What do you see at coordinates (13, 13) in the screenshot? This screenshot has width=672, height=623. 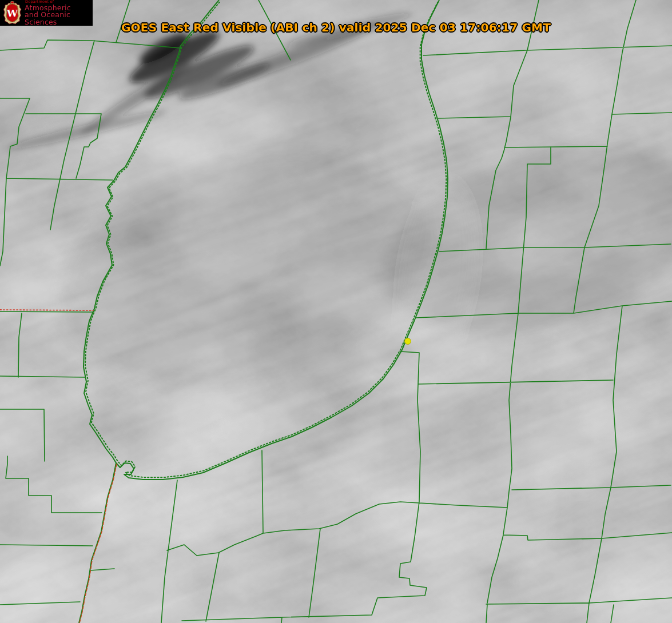 I see `crest-letter: W` at bounding box center [13, 13].